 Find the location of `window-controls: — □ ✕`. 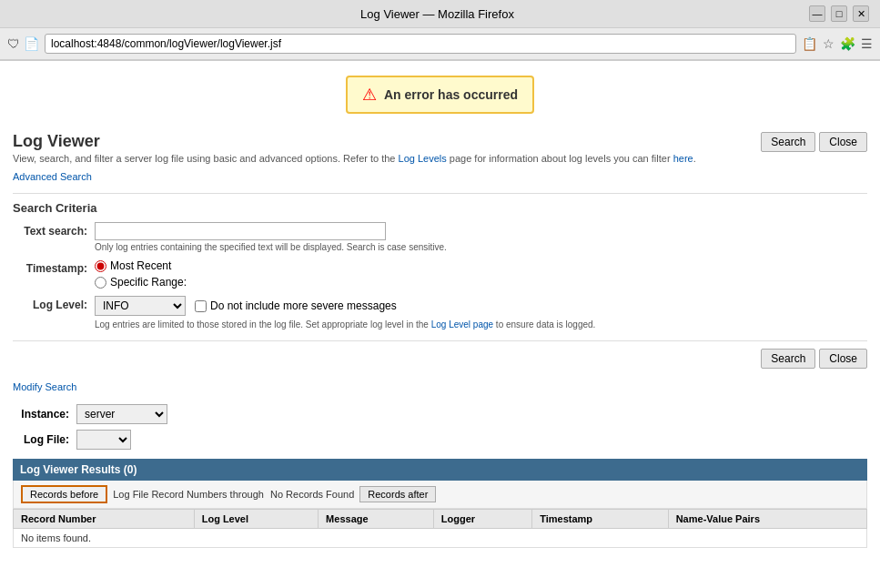

window-controls: — □ ✕ is located at coordinates (839, 14).